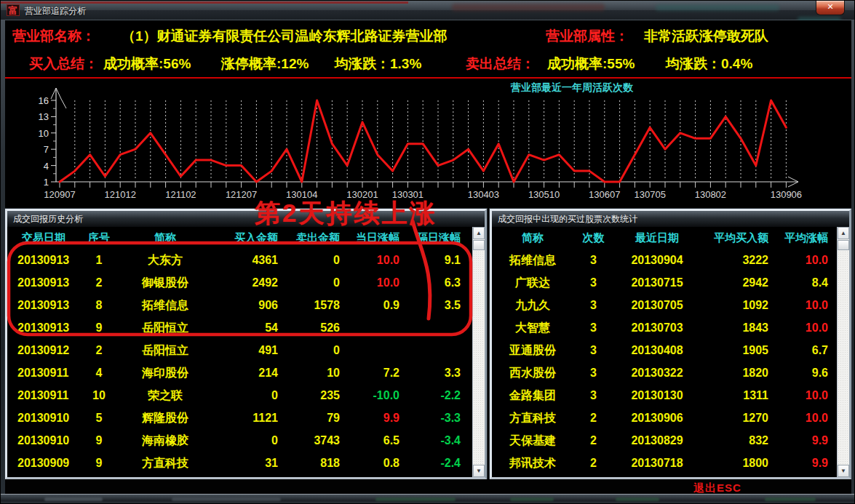  I want to click on svg-text: 130510, so click(544, 195).